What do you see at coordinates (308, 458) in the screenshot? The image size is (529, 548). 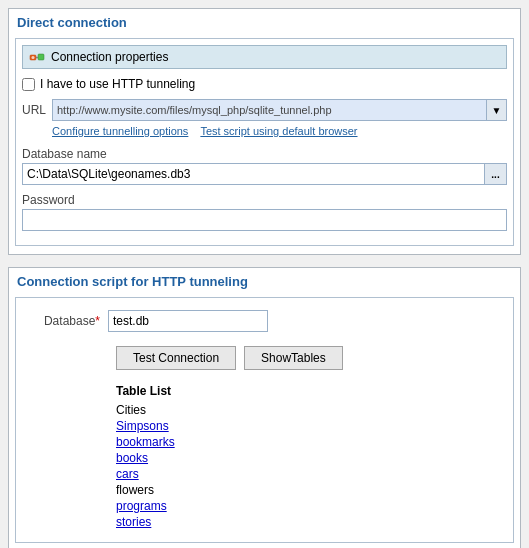 I see `table-item: books` at bounding box center [308, 458].